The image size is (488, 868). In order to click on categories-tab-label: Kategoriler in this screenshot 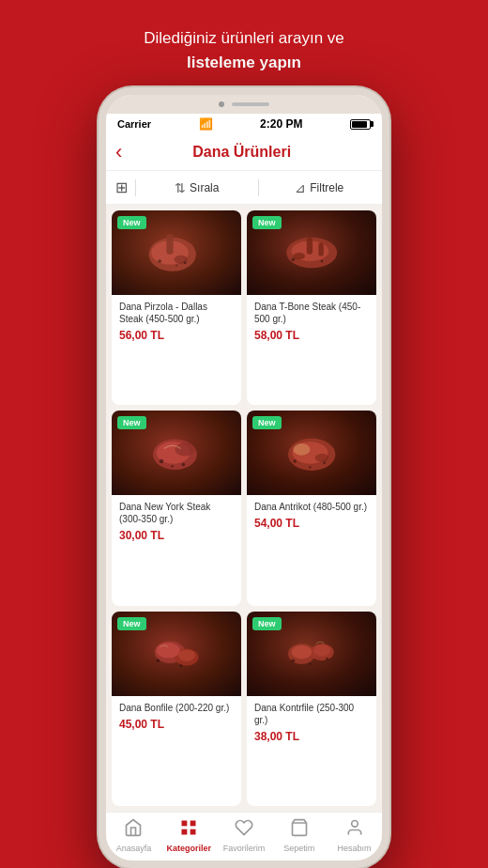, I will do `click(189, 848)`.